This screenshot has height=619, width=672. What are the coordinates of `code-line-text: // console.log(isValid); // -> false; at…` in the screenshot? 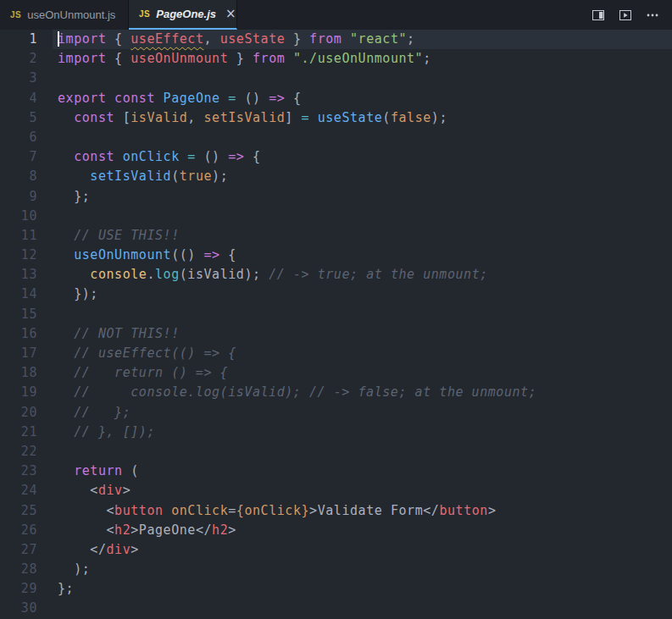 It's located at (363, 393).